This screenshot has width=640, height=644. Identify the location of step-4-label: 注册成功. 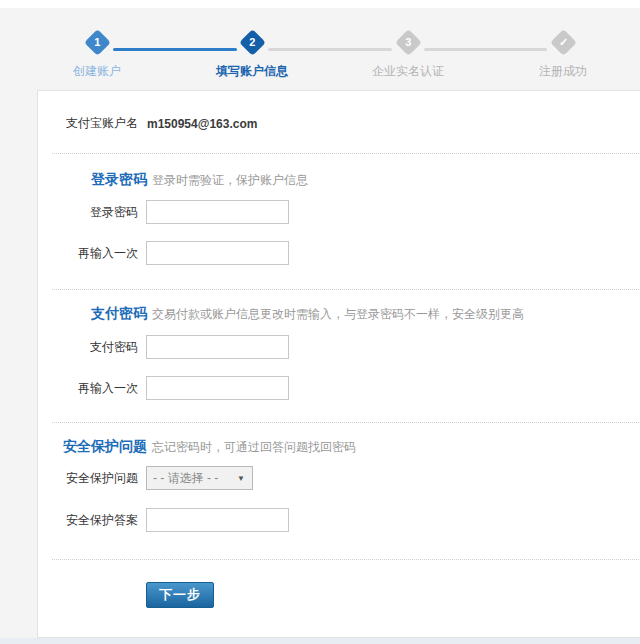
(563, 72).